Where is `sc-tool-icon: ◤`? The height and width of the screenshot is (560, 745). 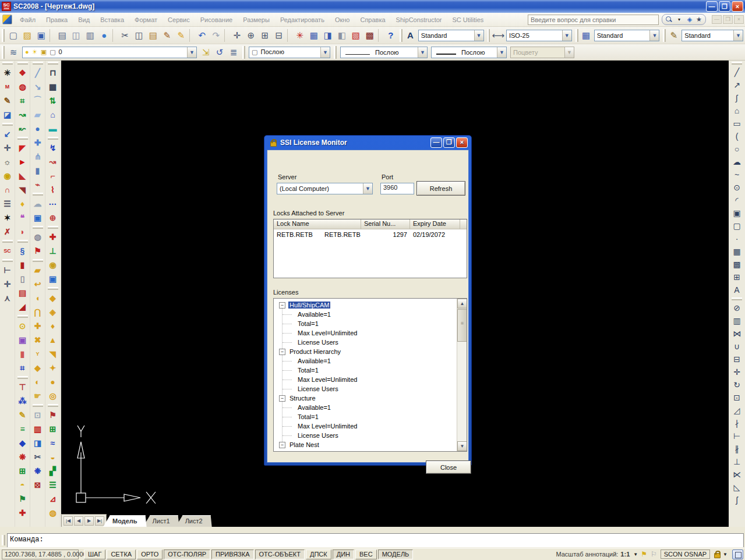 sc-tool-icon: ◤ is located at coordinates (23, 148).